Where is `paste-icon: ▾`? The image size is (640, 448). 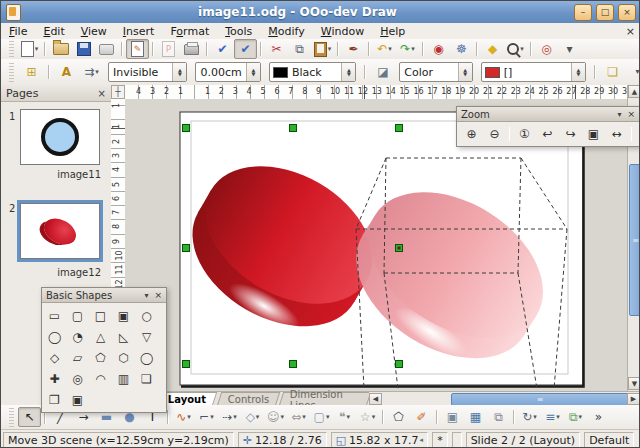 paste-icon: ▾ is located at coordinates (322, 49).